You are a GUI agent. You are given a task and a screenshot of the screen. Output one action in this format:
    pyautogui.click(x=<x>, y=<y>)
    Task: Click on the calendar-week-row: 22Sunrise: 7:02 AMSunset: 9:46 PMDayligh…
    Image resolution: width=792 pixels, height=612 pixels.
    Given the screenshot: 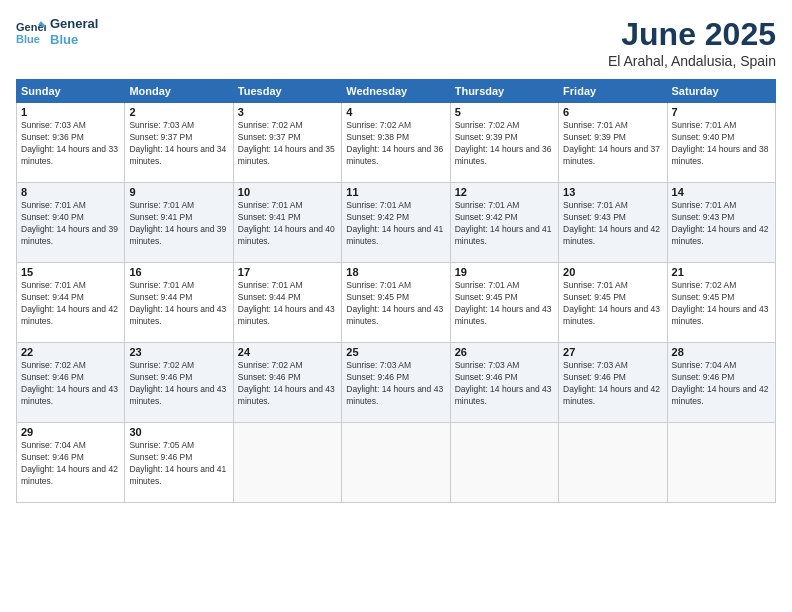 What is the action you would take?
    pyautogui.click(x=396, y=383)
    